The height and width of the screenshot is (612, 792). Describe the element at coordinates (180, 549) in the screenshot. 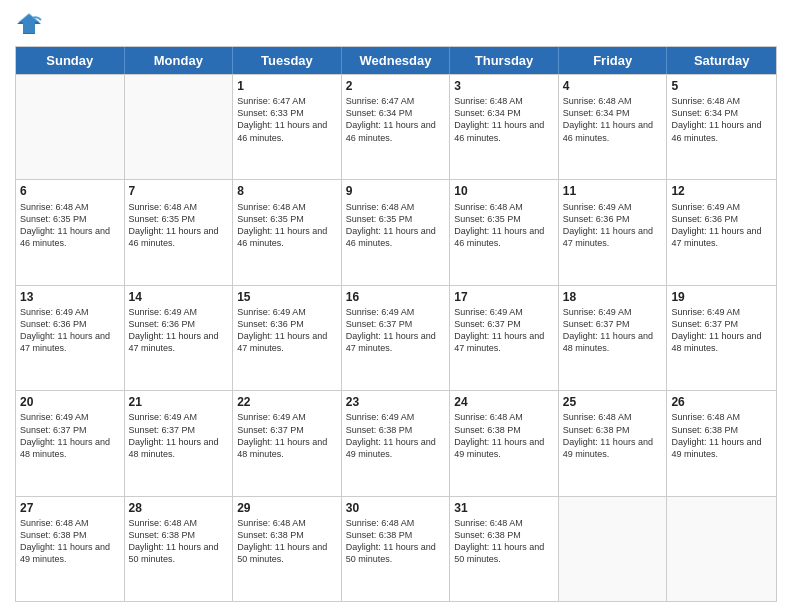

I see `table-row: 28Sunrise: 6:48 AMSunset: 6:38 PMDayligh…` at that location.